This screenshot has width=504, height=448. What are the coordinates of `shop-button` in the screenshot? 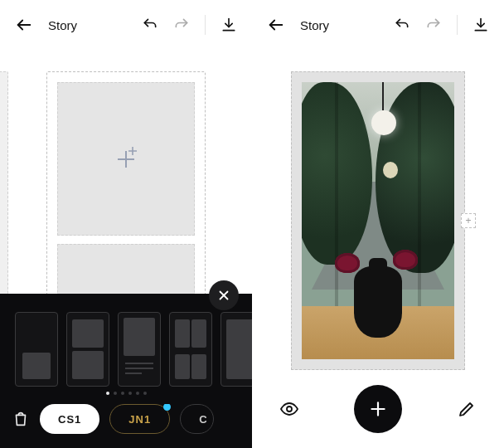 It's located at (21, 419).